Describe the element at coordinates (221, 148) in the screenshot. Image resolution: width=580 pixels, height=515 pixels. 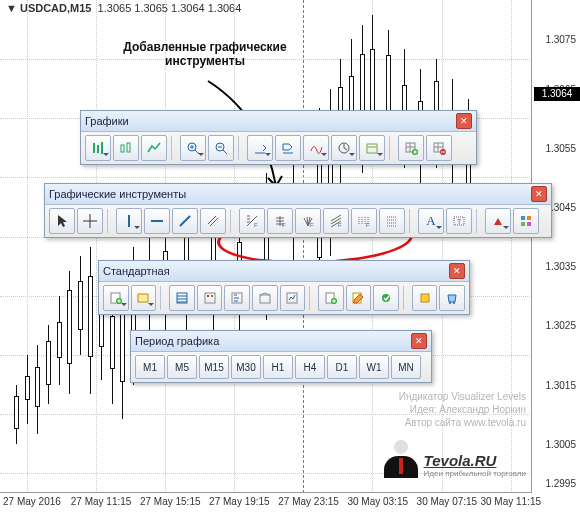
I see `zoom-out-button` at that location.